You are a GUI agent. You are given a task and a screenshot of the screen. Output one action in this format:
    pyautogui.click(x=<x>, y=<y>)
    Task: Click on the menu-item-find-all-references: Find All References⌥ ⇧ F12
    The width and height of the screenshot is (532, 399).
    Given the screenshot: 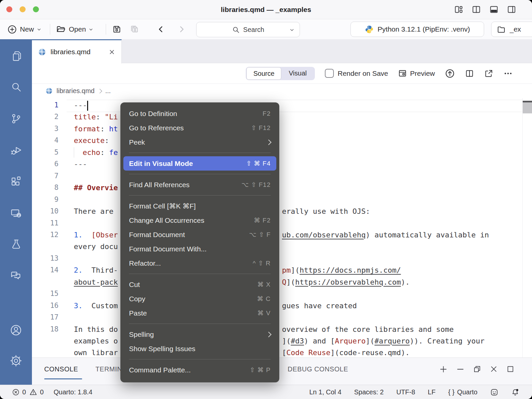 What is the action you would take?
    pyautogui.click(x=200, y=185)
    